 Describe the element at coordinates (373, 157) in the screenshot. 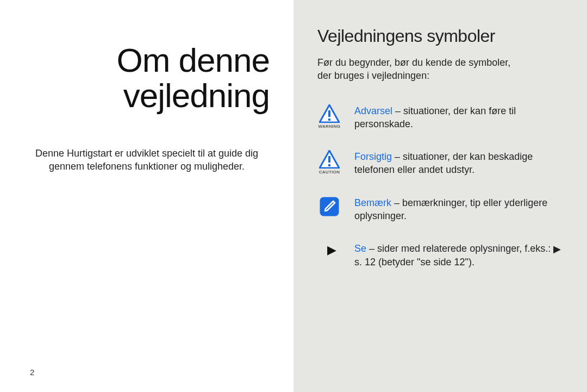

I see `caution-term: Forsigtig` at that location.